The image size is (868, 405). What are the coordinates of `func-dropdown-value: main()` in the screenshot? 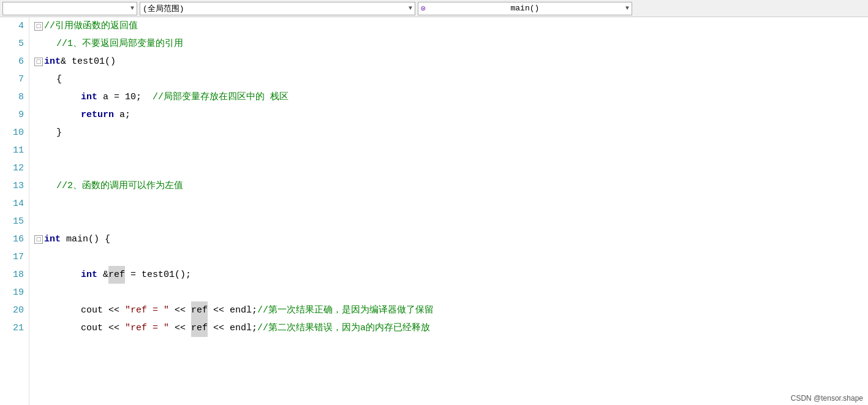 It's located at (526, 9).